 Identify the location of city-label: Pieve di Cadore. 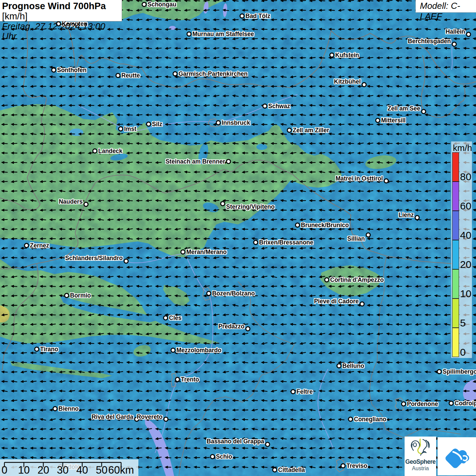
(337, 301).